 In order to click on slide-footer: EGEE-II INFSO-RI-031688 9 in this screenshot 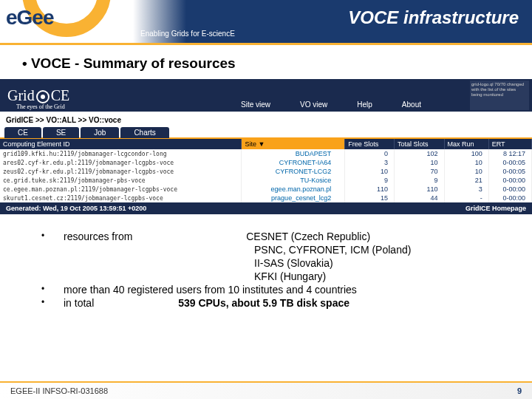, I will do `click(266, 390)`.